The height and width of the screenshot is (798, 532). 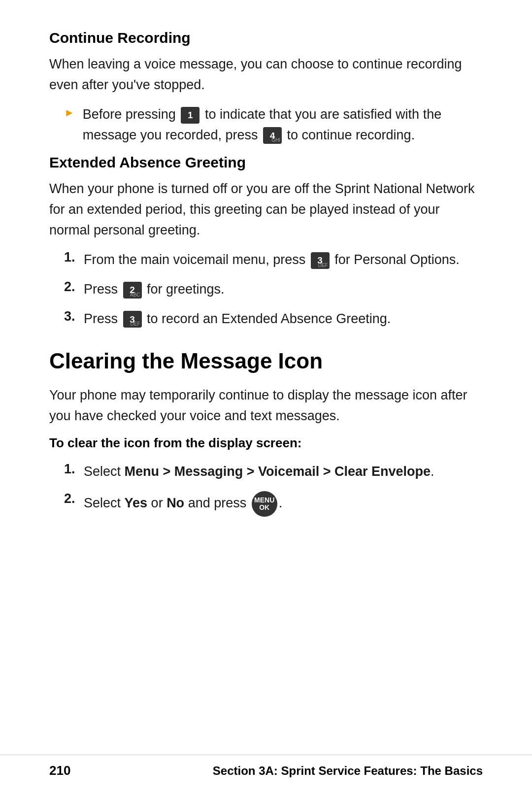 What do you see at coordinates (266, 472) in the screenshot?
I see `clear-step-1: 1. Select Menu > Messaging > Voicemail >…` at bounding box center [266, 472].